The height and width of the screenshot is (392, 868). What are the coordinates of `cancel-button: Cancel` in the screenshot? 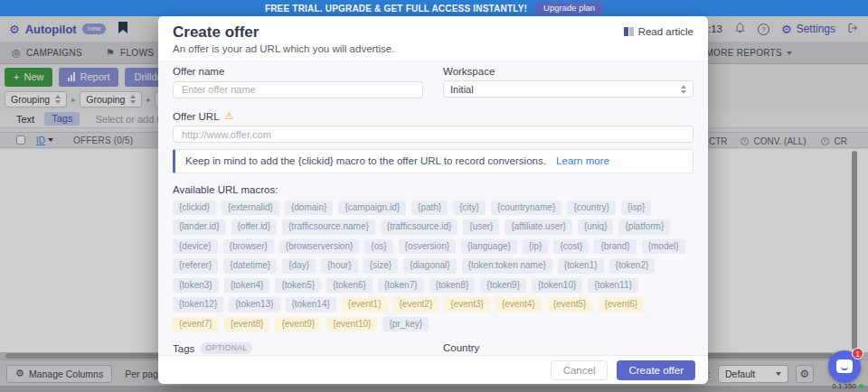 It's located at (580, 370).